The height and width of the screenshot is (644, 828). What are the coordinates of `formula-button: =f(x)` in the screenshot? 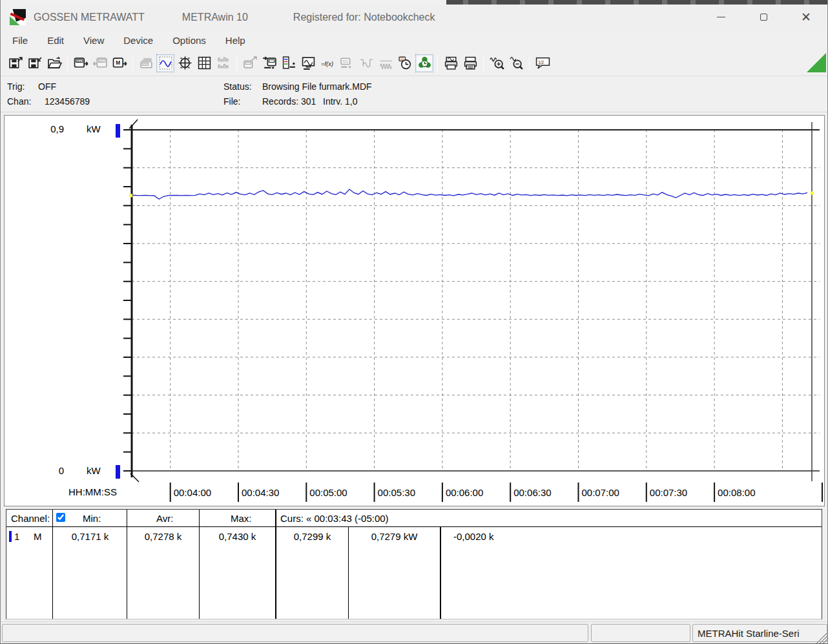 It's located at (327, 63).